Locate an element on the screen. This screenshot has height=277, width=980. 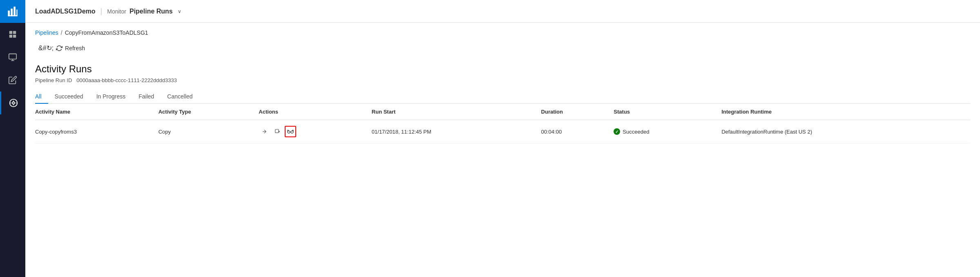
section-title: Activity Runs is located at coordinates (502, 69).